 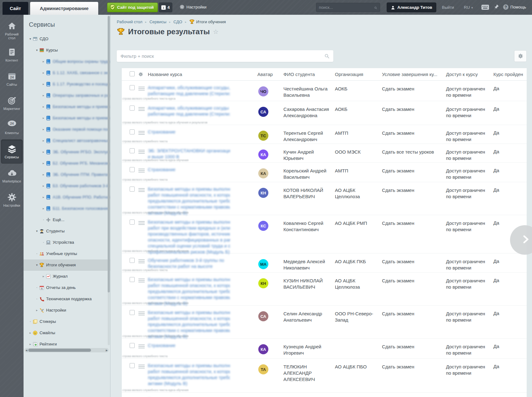 What do you see at coordinates (67, 39) in the screenshot?
I see `tree-item: ▾ СДО` at bounding box center [67, 39].